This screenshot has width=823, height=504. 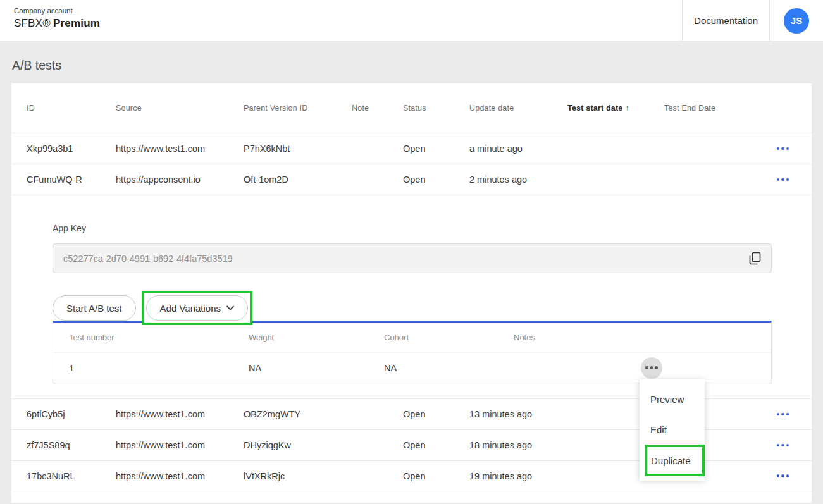 What do you see at coordinates (616, 108) in the screenshot?
I see `column-header-test-start-date: Test start date↑` at bounding box center [616, 108].